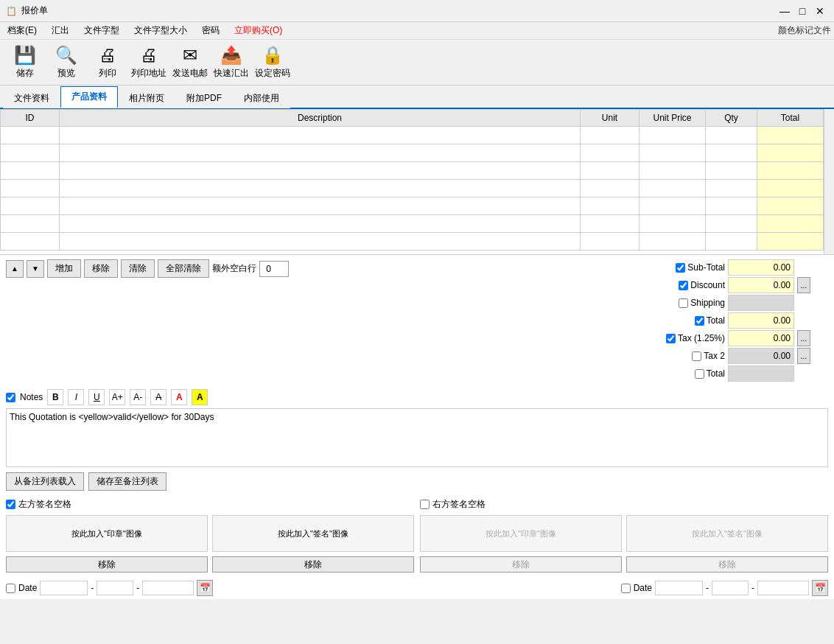  I want to click on menu-password: 密码, so click(211, 31).